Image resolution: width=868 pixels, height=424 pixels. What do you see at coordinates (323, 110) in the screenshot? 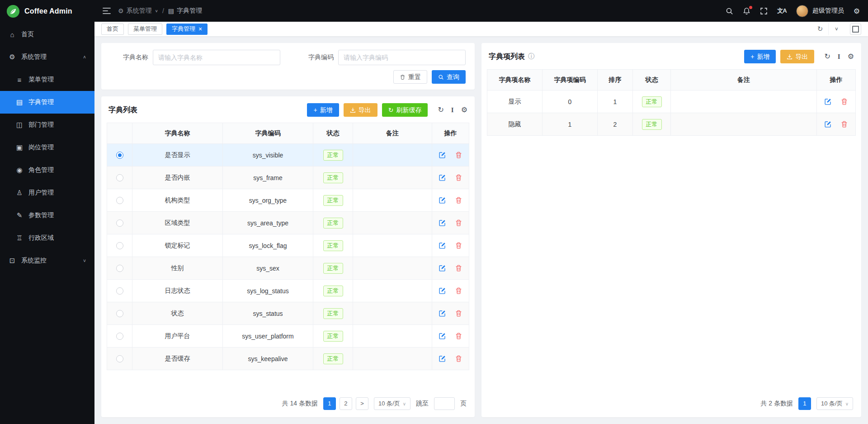
I see `add-button: + 新增` at bounding box center [323, 110].